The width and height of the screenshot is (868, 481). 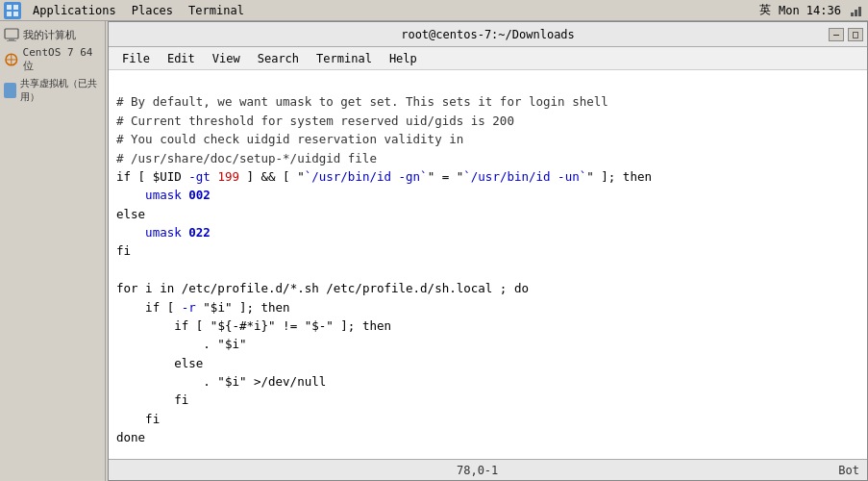 I want to click on code-line-3: # You could check uidgid reservation val…, so click(x=290, y=139).